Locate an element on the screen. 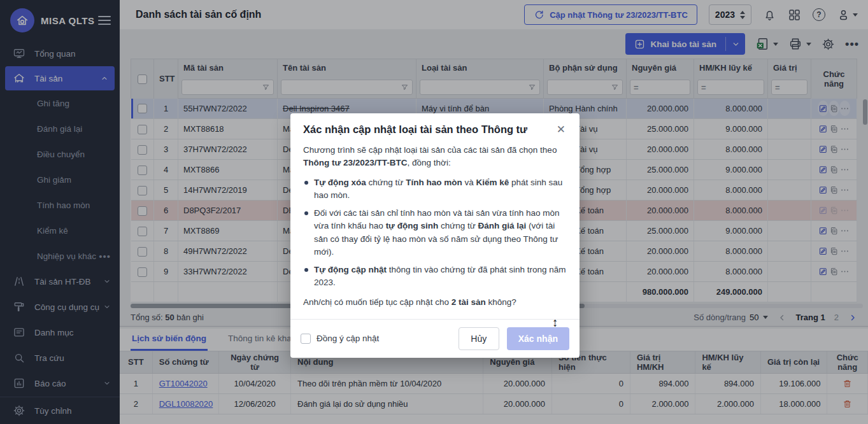  confirm-button: Xác nhận is located at coordinates (538, 339).